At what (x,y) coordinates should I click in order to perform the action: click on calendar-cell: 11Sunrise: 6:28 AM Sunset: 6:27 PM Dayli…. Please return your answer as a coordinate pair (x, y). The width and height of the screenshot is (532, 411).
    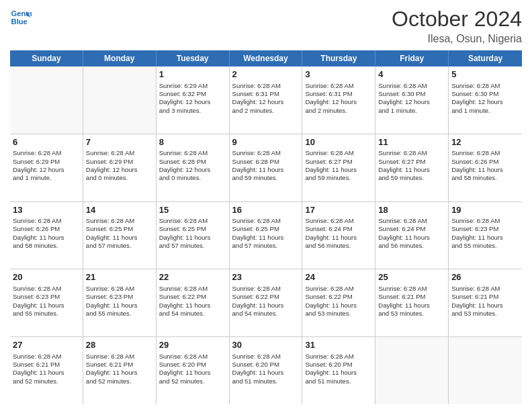
    Looking at the image, I should click on (412, 168).